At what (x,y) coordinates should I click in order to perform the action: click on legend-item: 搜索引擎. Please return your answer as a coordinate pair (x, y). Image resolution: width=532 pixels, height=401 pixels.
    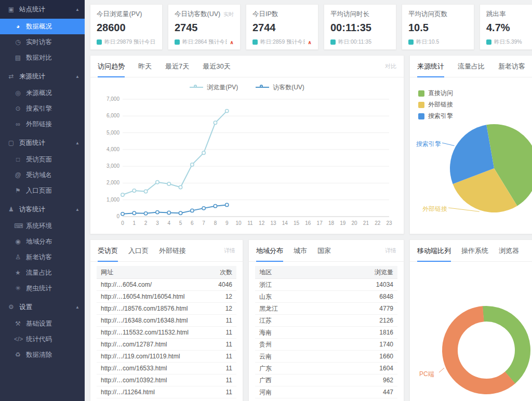
    Looking at the image, I should click on (435, 116).